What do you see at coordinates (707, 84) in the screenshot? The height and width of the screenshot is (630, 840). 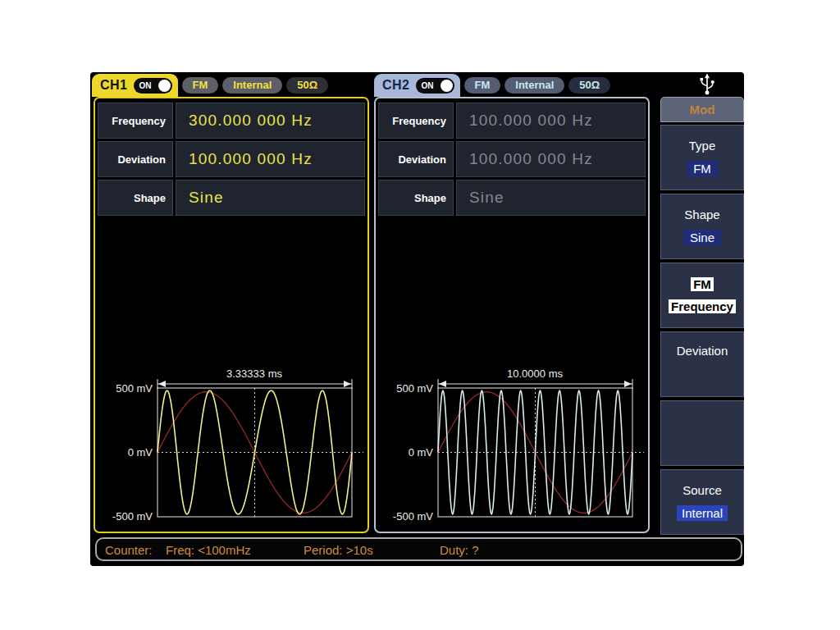 I see `usb-icon` at bounding box center [707, 84].